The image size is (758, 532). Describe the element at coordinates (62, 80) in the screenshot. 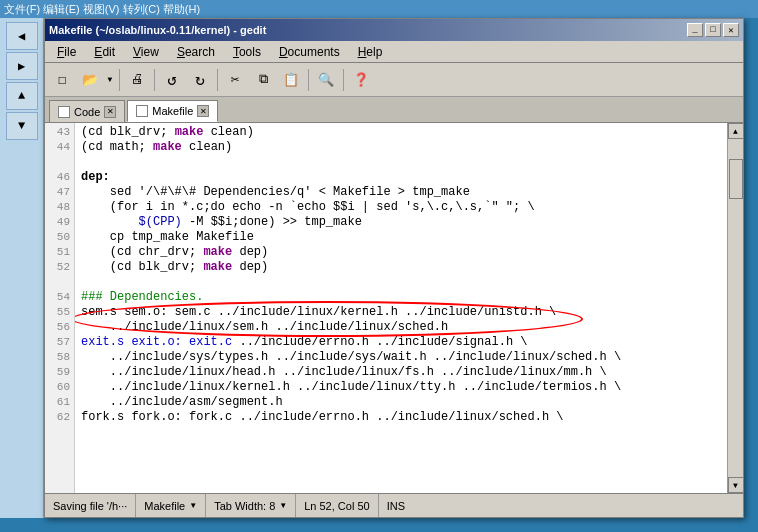

I see `toolbar-new: ☐` at that location.